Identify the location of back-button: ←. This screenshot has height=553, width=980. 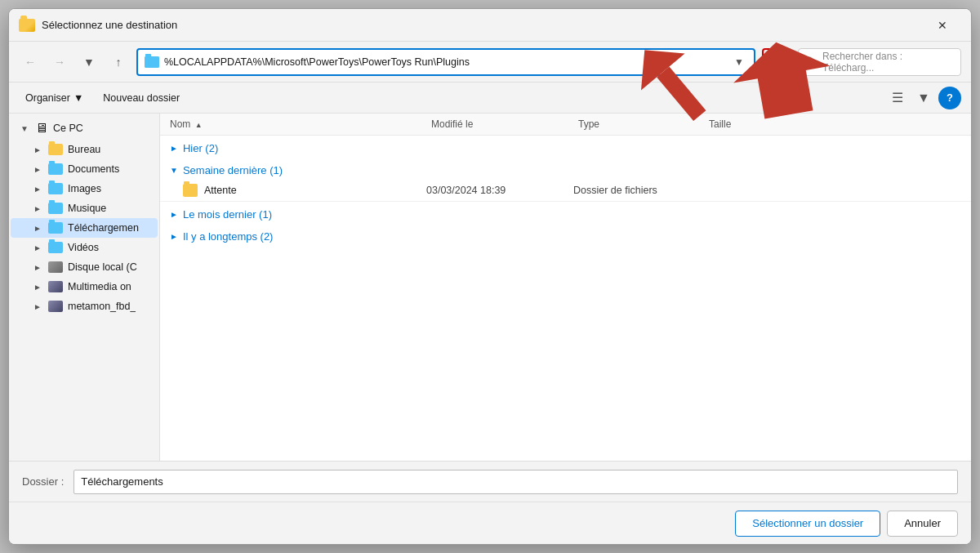
(30, 62).